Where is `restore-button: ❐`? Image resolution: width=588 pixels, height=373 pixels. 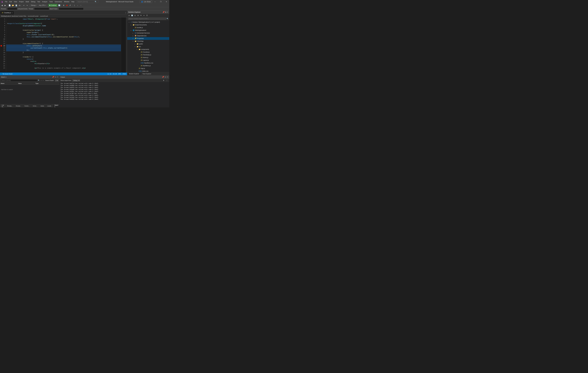
restore-button: ❐ is located at coordinates (161, 2).